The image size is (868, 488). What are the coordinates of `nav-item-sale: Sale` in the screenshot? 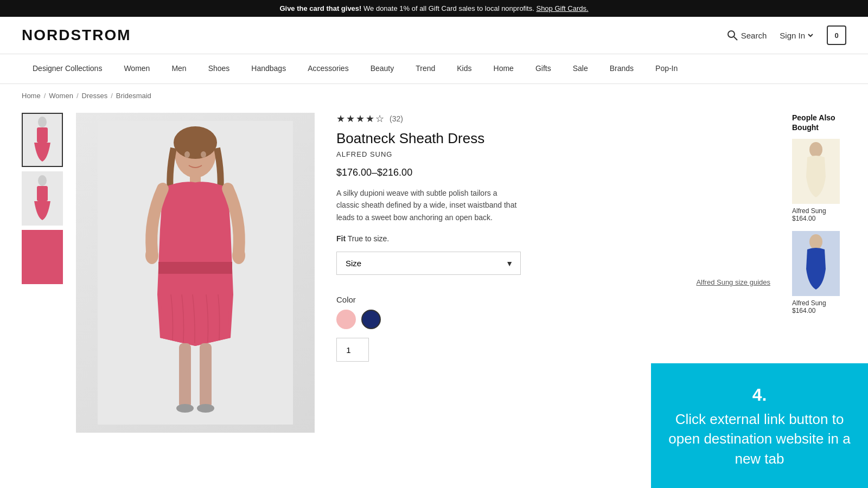 It's located at (580, 69).